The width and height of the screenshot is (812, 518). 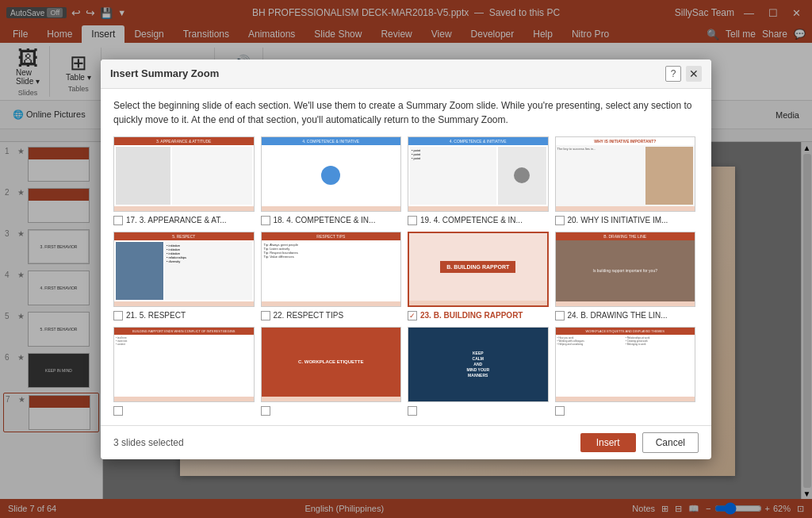 What do you see at coordinates (184, 270) in the screenshot?
I see `slide-thumb-21: 5. RESPECT • initiative• initiative• ini…` at bounding box center [184, 270].